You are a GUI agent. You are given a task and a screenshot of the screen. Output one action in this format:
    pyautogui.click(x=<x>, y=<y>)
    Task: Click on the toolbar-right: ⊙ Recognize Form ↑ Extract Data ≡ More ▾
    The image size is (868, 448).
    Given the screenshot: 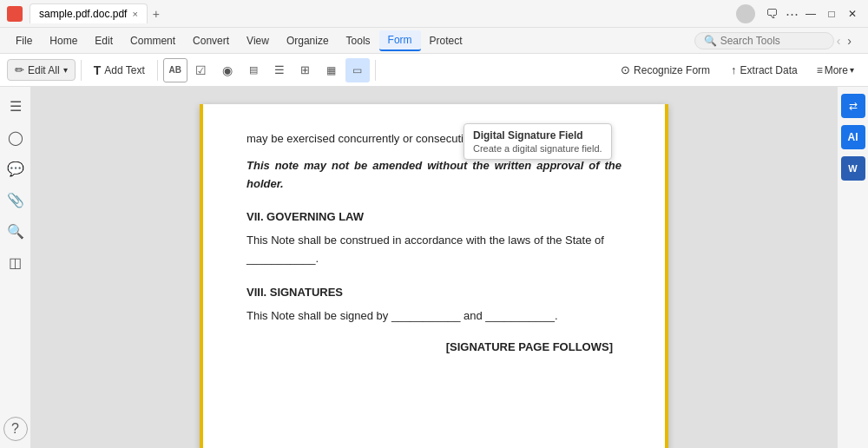 What is the action you would take?
    pyautogui.click(x=736, y=69)
    